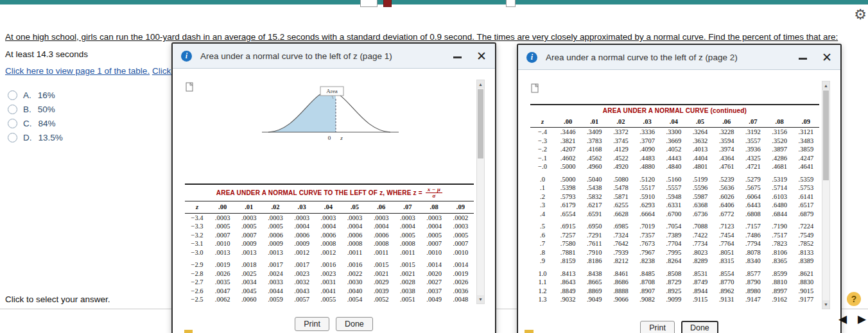 This screenshot has height=333, width=868. What do you see at coordinates (434, 208) in the screenshot?
I see `value-column-header: .08` at bounding box center [434, 208].